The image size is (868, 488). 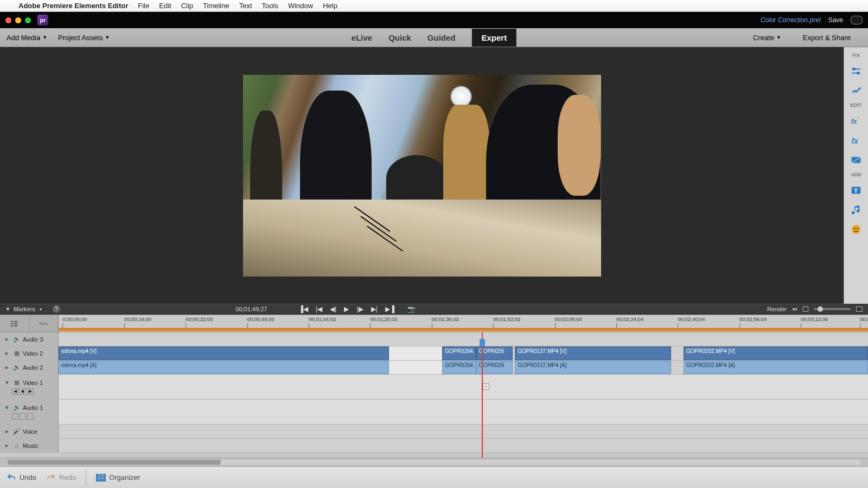 I want to click on menu-tools: Tools, so click(x=270, y=5).